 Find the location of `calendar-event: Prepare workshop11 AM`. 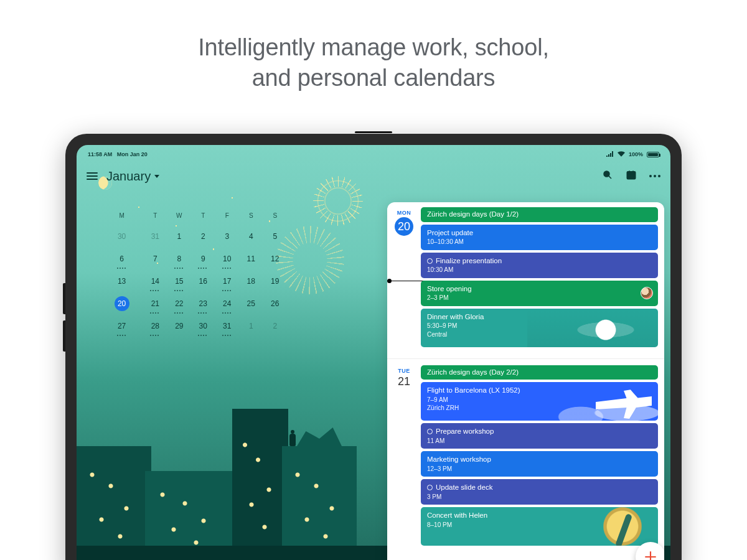

calendar-event: Prepare workshop11 AM is located at coordinates (539, 436).